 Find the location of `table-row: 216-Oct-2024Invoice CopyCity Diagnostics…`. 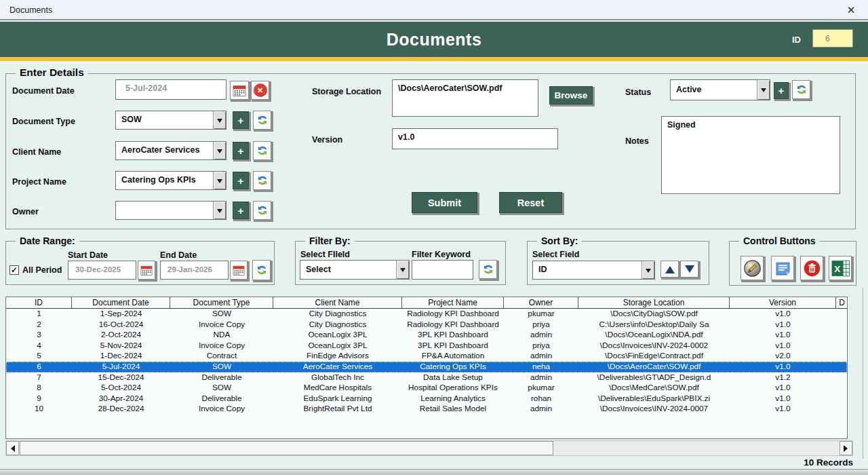

table-row: 216-Oct-2024Invoice CopyCity Diagnostics… is located at coordinates (427, 325).